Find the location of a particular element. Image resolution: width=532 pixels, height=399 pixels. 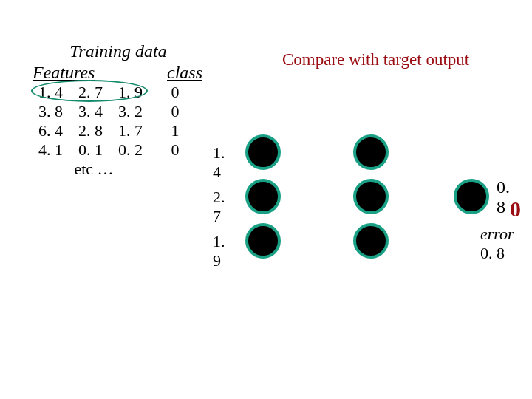

highlight-ellipse is located at coordinates (89, 91).